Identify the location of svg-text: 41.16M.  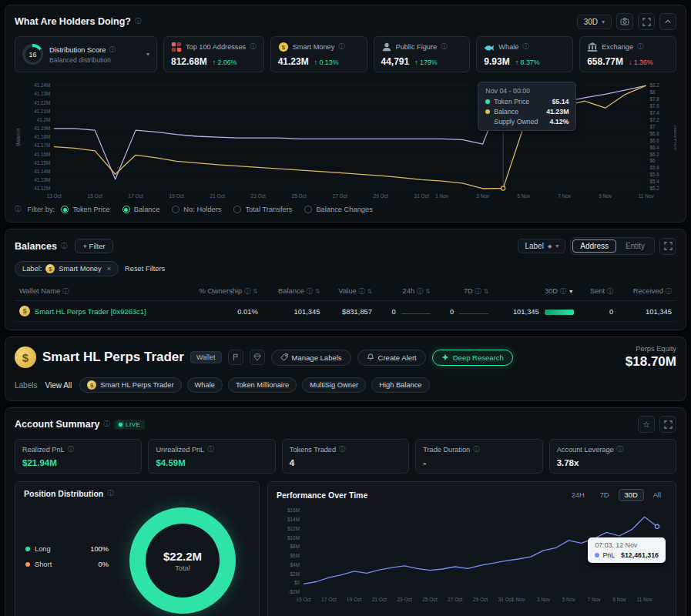
(42, 154).